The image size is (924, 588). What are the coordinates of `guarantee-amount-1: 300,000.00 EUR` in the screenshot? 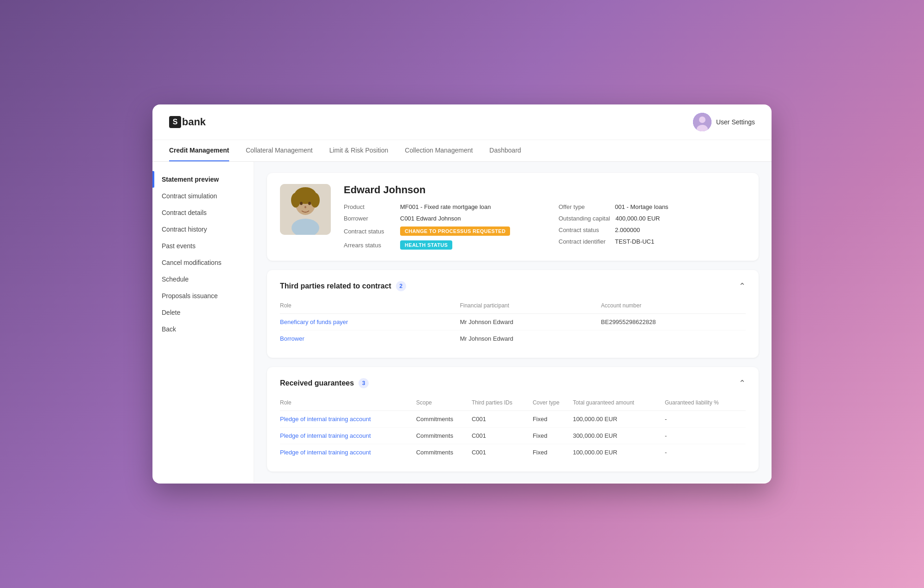 It's located at (619, 436).